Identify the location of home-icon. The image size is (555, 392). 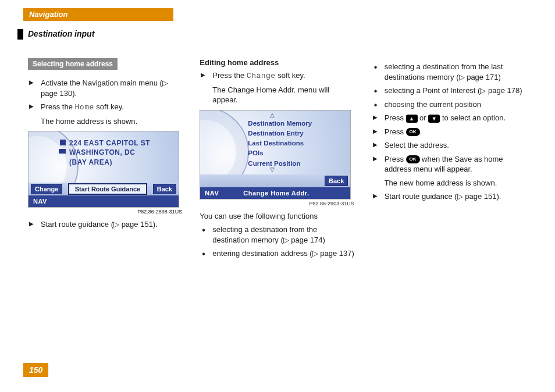
(63, 142).